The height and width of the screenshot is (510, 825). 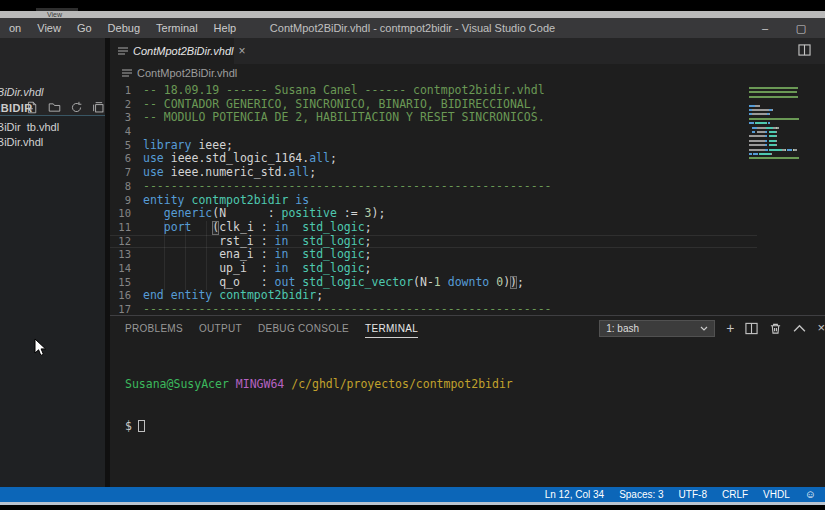 I want to click on panel-tabs: PROBLEMSOUTPUTDEBUG CONSOLETERMINAL, so click(x=280, y=328).